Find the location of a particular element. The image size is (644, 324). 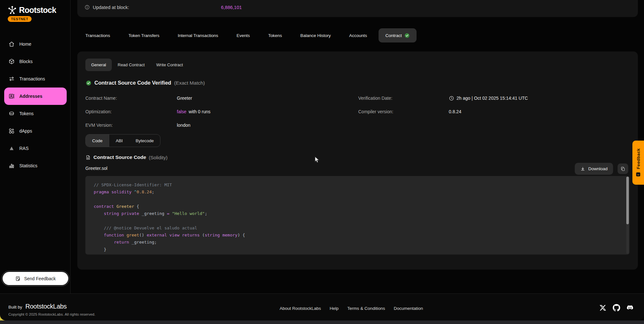

sidebar-item-transactions: Transactions is located at coordinates (35, 79).